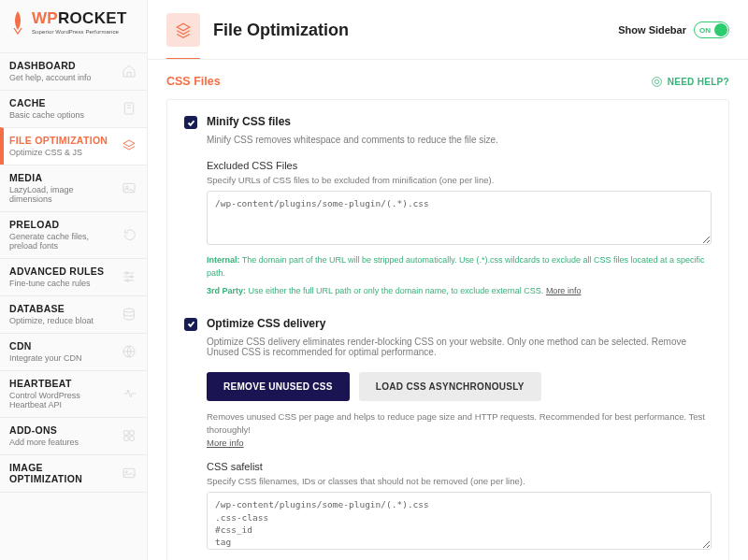 The image size is (748, 560). What do you see at coordinates (62, 194) in the screenshot?
I see `sidebar-item-desc: LazyLoad, image dimensions` at bounding box center [62, 194].